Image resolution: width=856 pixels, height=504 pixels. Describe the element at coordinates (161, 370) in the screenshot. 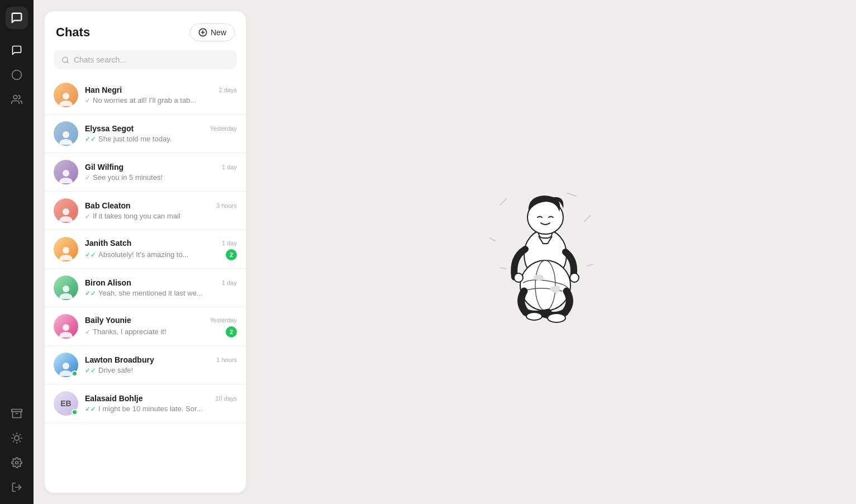

I see `chat-preview-row: ✓✓ Drive safe!` at that location.